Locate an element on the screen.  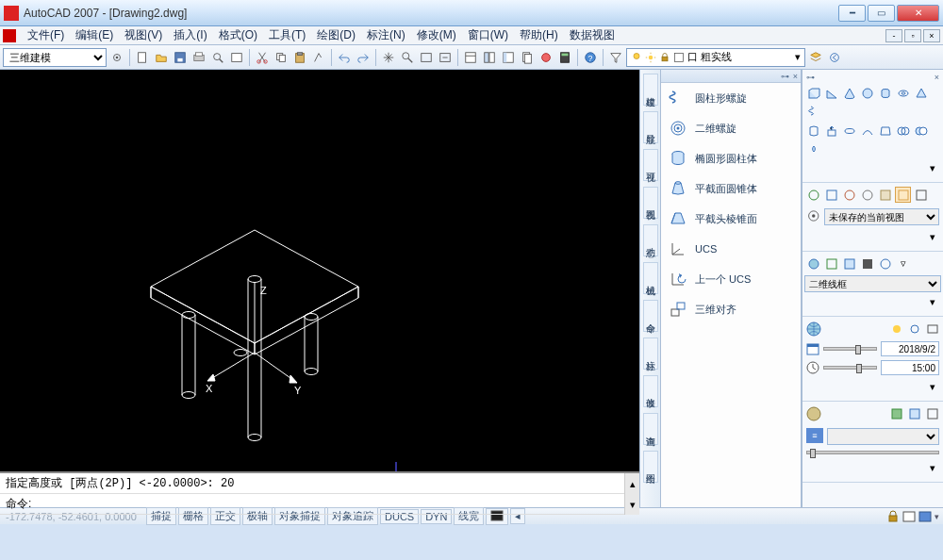
match-button is located at coordinates (319, 58).